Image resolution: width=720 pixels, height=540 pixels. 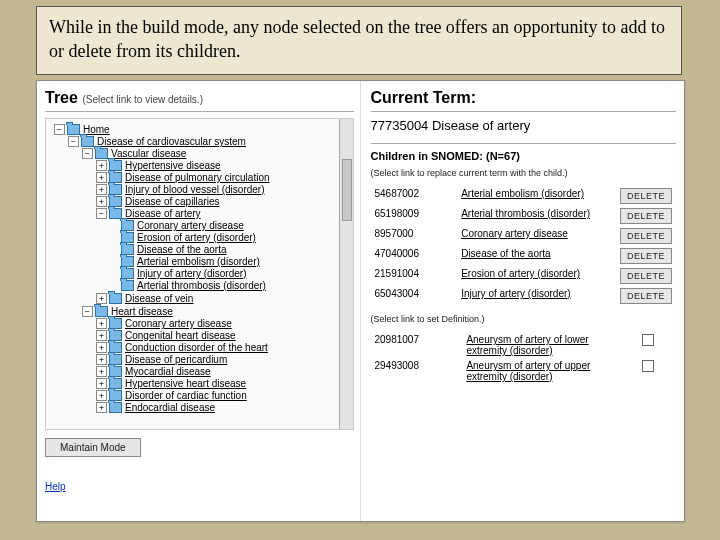 What do you see at coordinates (230, 250) in the screenshot?
I see `tree-node: Disease of the aorta` at bounding box center [230, 250].